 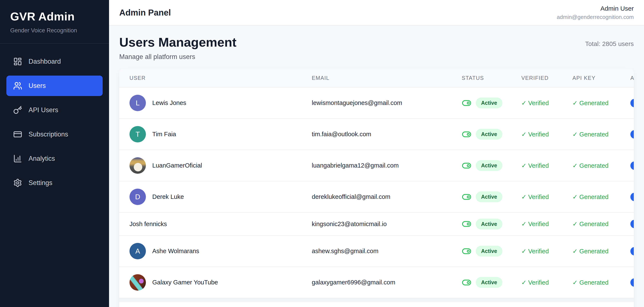 What do you see at coordinates (54, 134) in the screenshot?
I see `sidebar-item-subscriptions: Subscriptions` at bounding box center [54, 134].